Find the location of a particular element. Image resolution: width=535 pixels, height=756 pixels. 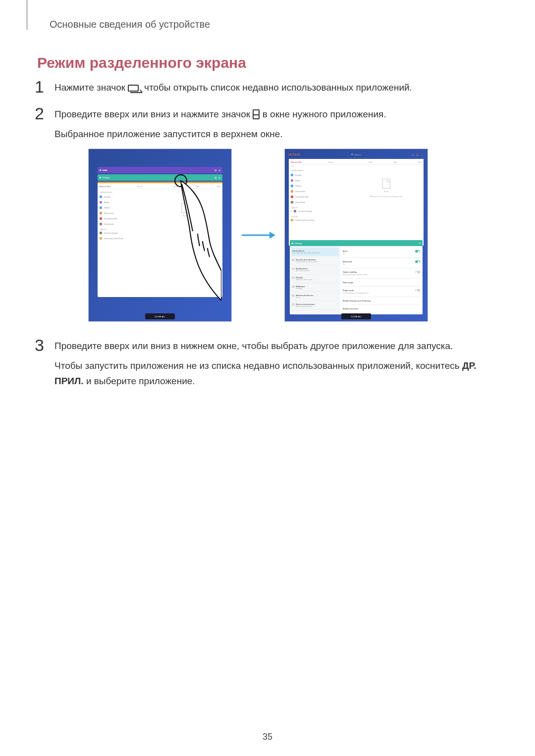

step-3: 3 Проведите вверх или вниз в нижнем окне… is located at coordinates (265, 365).